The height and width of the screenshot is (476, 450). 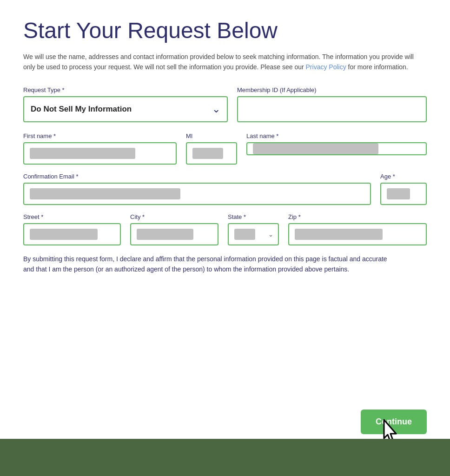 I want to click on street-input, so click(x=72, y=234).